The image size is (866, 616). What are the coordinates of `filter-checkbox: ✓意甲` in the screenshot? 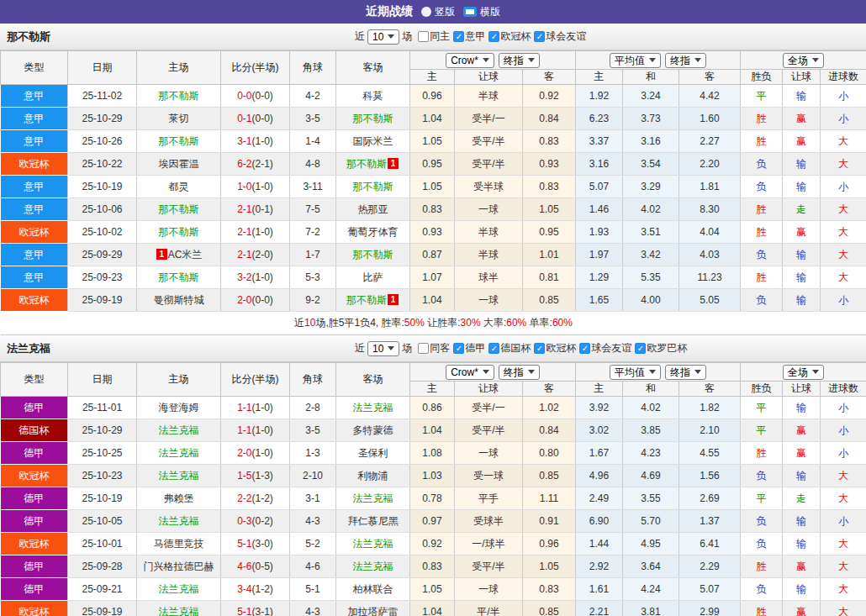 It's located at (469, 37).